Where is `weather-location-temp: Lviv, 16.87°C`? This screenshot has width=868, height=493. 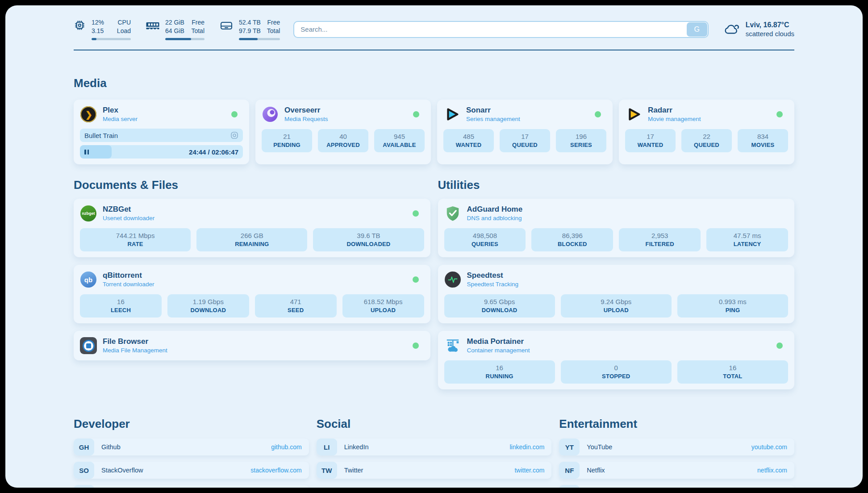 weather-location-temp: Lviv, 16.87°C is located at coordinates (770, 25).